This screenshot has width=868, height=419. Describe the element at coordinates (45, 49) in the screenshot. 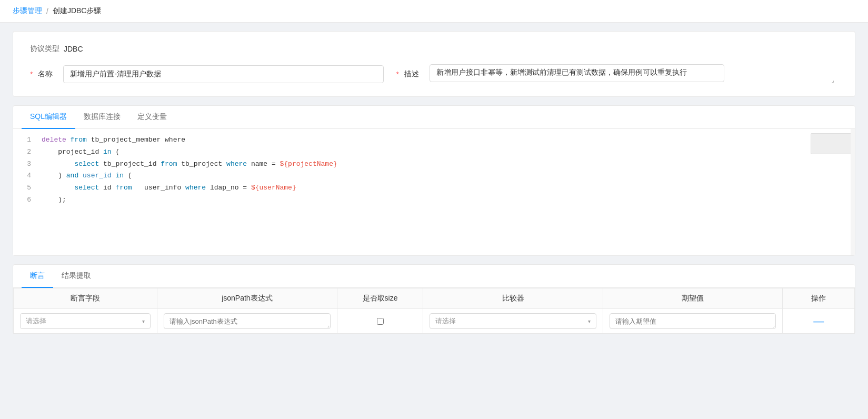

I see `protocol-label: 协议类型` at that location.